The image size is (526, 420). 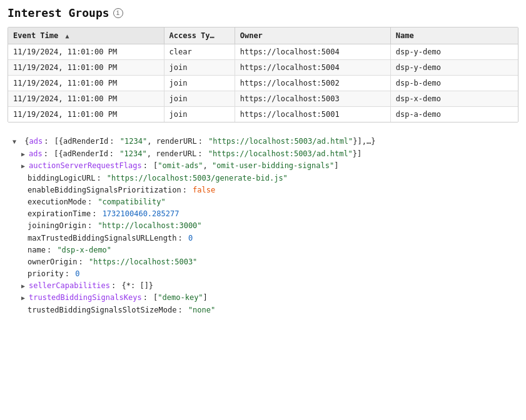 I want to click on json-expiration-row: expirationTime: 1732100460.285277, so click(x=263, y=214).